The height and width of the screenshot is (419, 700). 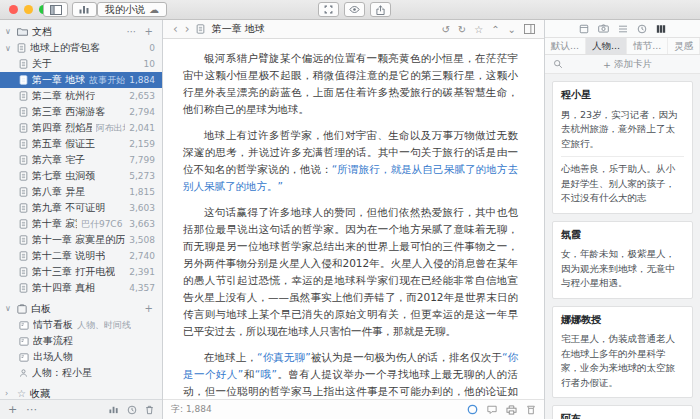 I want to click on doc-title: 第十一章 寂寞星的历史, so click(x=78, y=240).